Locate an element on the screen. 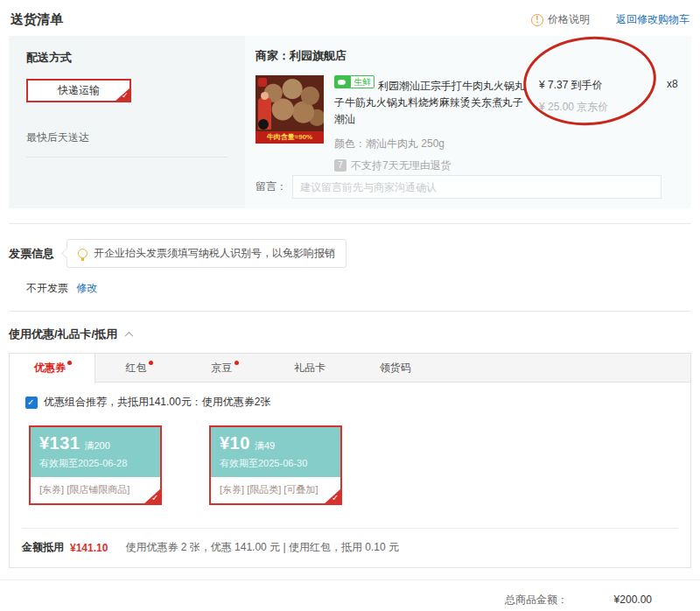 The image size is (700, 611). discount-summary-label: 金额抵用 is located at coordinates (43, 548).